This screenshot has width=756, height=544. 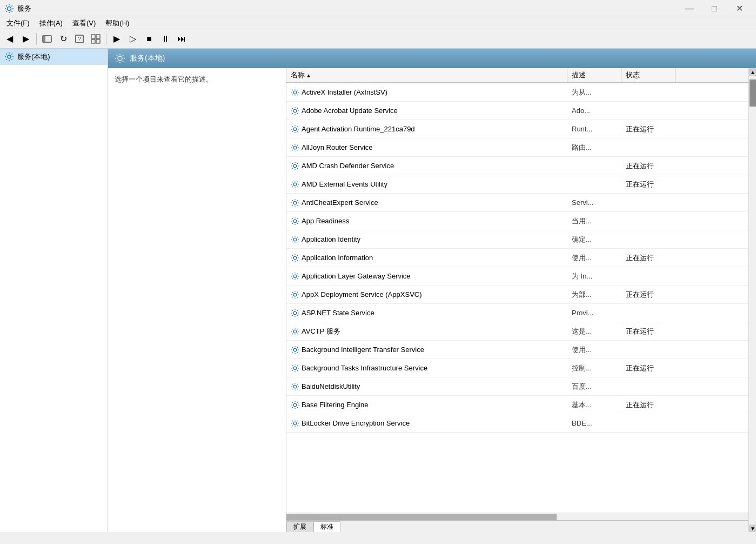 I want to click on table-row: App Readiness 当用..., so click(x=518, y=221).